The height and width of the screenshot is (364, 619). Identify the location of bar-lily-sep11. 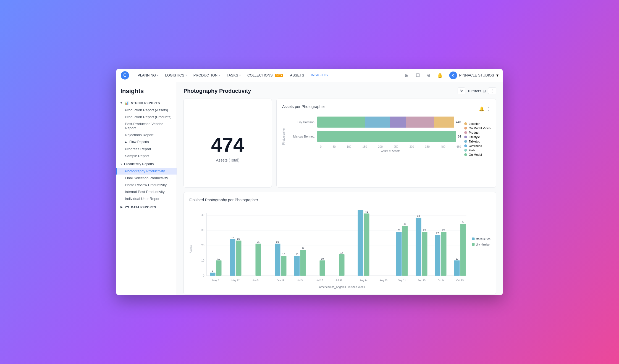
(405, 251).